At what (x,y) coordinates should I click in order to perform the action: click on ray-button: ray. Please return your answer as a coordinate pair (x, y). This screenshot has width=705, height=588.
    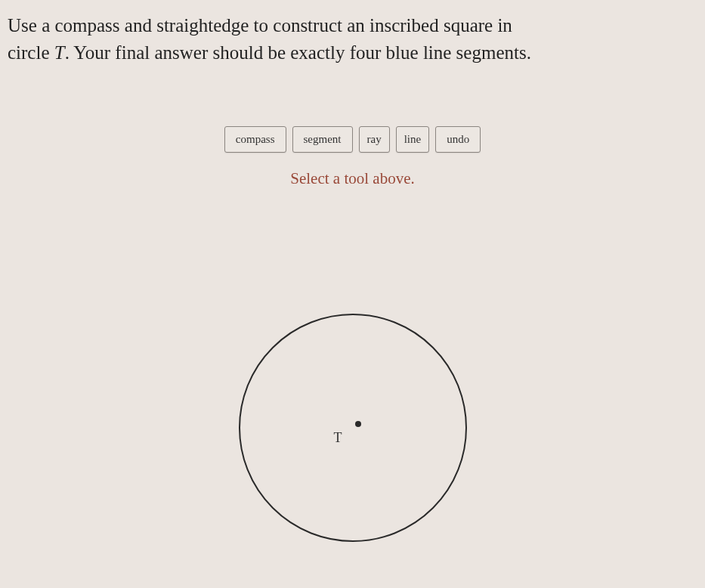
    Looking at the image, I should click on (375, 139).